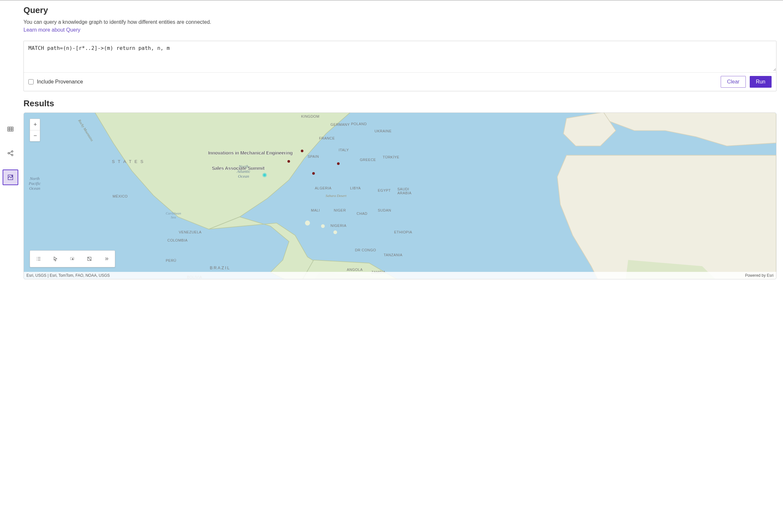 The image size is (783, 532). What do you see at coordinates (60, 82) in the screenshot?
I see `include-provenance-label: Include Provenance` at bounding box center [60, 82].